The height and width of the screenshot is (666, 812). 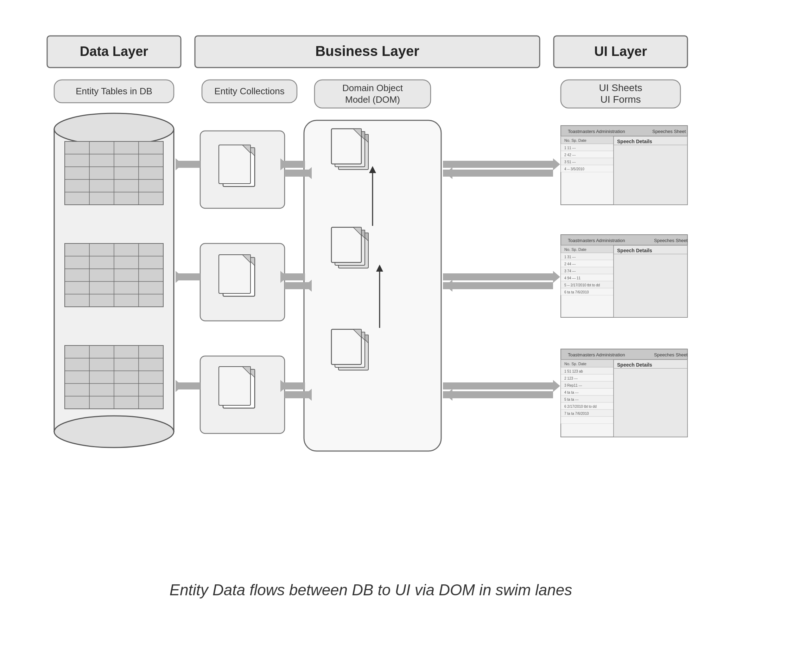 What do you see at coordinates (114, 51) in the screenshot?
I see `data-layer-header: Data Layer` at bounding box center [114, 51].